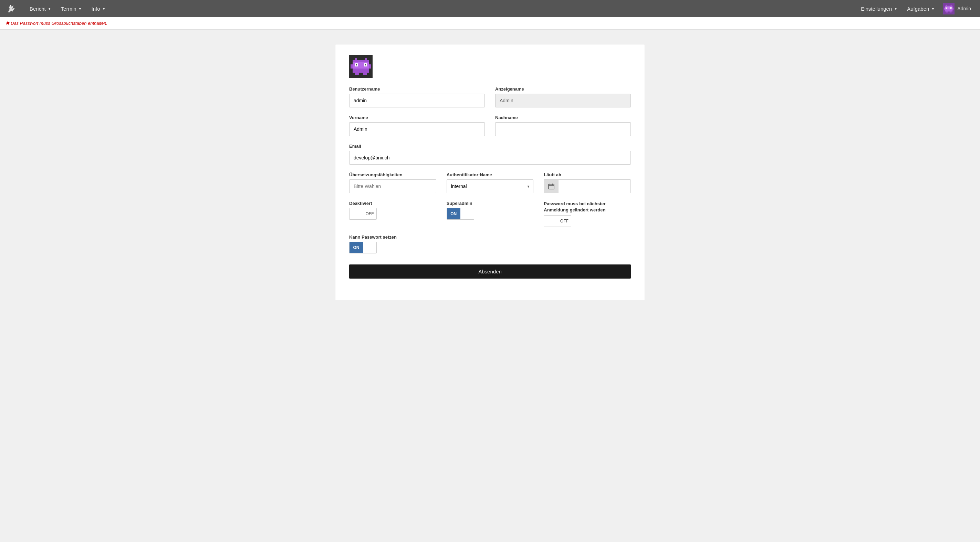 The image size is (980, 542). I want to click on authentifikator-select: internal external ldap, so click(490, 186).